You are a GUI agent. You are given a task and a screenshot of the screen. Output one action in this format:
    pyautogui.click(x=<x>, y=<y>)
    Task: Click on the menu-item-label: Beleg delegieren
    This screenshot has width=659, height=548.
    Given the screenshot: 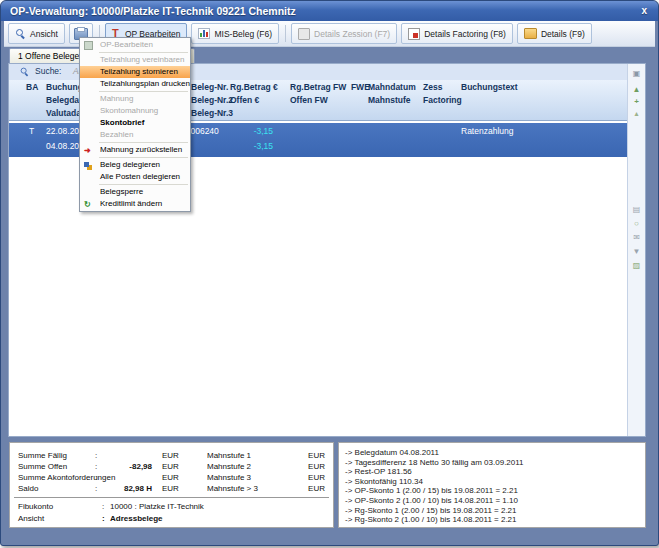 What is the action you would take?
    pyautogui.click(x=130, y=164)
    